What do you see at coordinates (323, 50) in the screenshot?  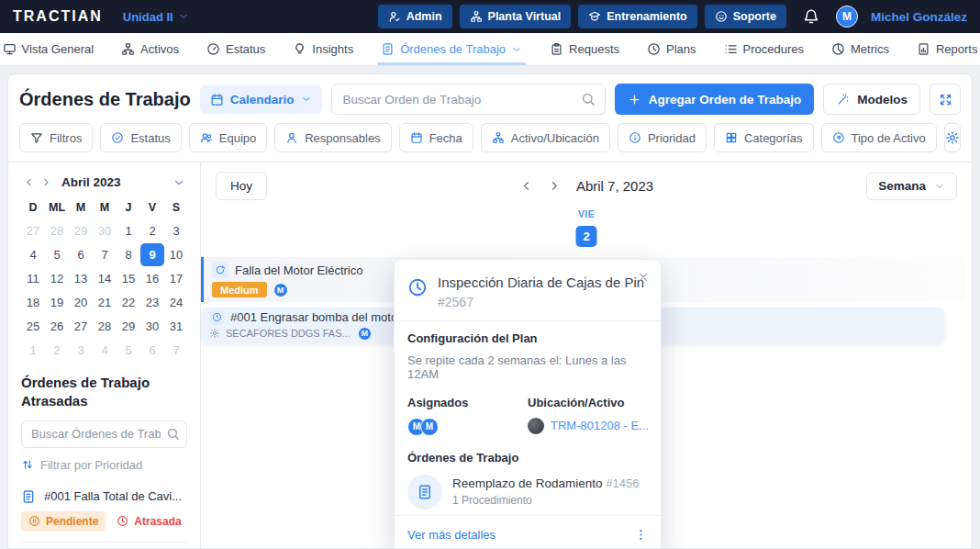 I see `tab-insights: Insights` at bounding box center [323, 50].